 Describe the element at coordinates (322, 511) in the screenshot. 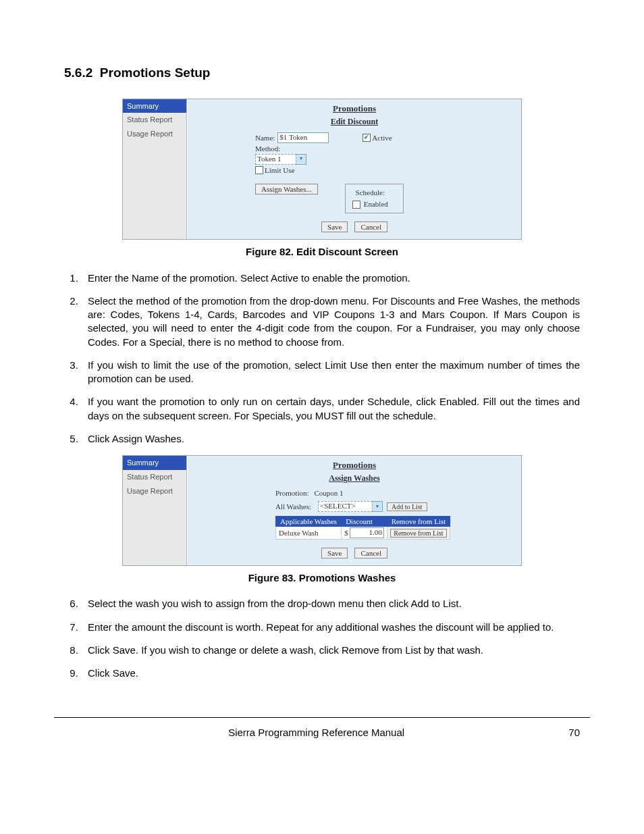

I see `assign-washes-screenshot: Summary Status Report Usage Report Promo…` at that location.